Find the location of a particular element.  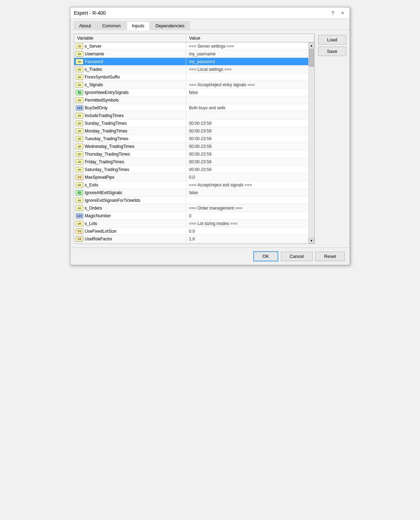

table-row: abIncludeTradingTimes is located at coordinates (191, 116).